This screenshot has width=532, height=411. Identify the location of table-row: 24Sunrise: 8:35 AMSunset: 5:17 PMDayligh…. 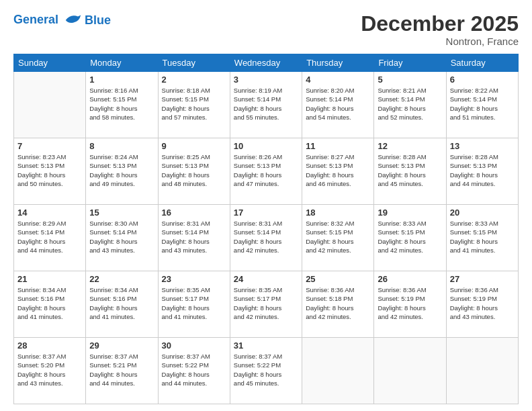
(266, 305).